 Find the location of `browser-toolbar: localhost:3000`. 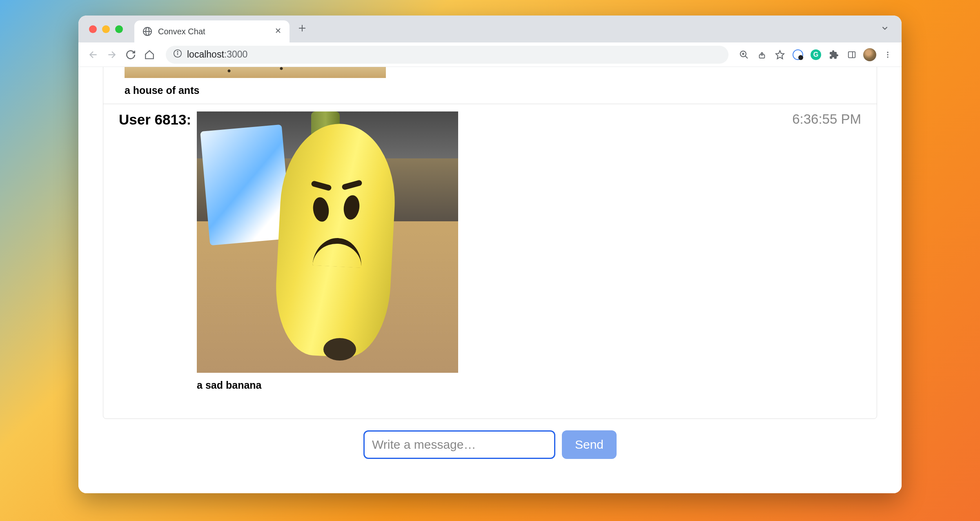

browser-toolbar: localhost:3000 is located at coordinates (490, 55).